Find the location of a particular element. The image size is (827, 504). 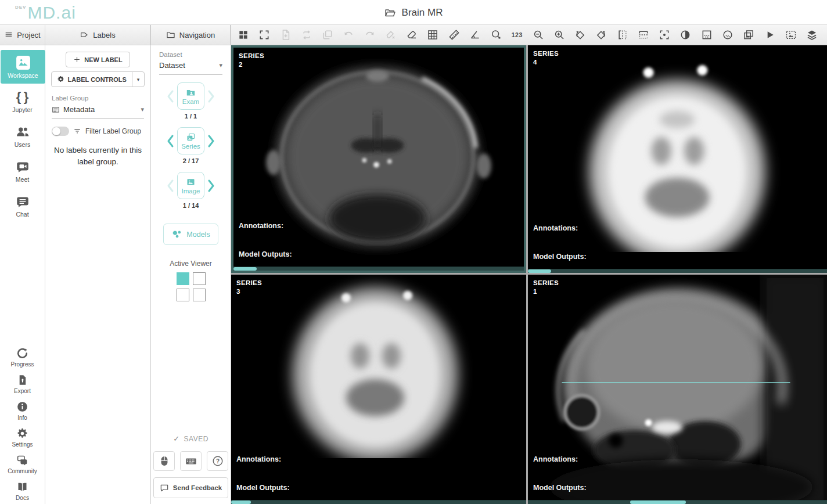

flip-vertical-tool is located at coordinates (643, 35).